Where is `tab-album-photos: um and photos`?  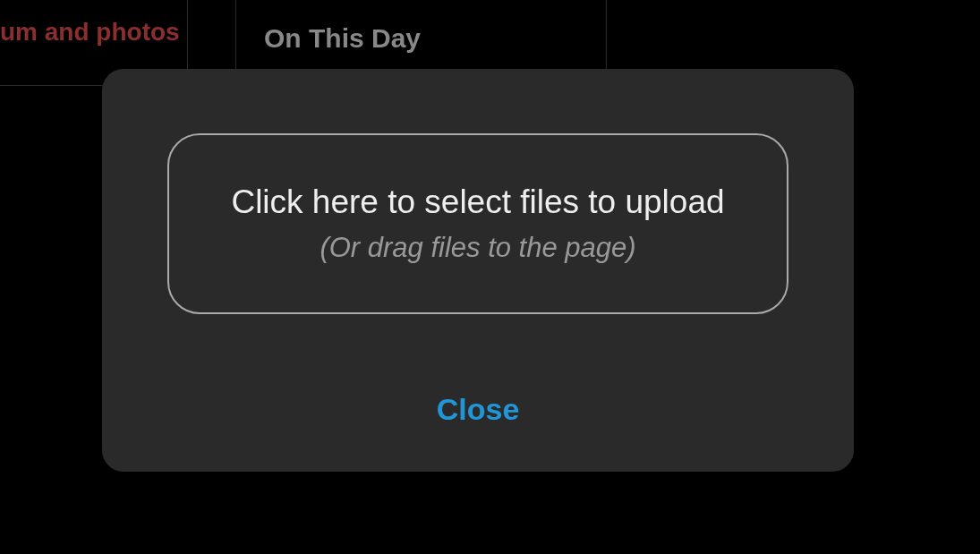
tab-album-photos: um and photos is located at coordinates (89, 32).